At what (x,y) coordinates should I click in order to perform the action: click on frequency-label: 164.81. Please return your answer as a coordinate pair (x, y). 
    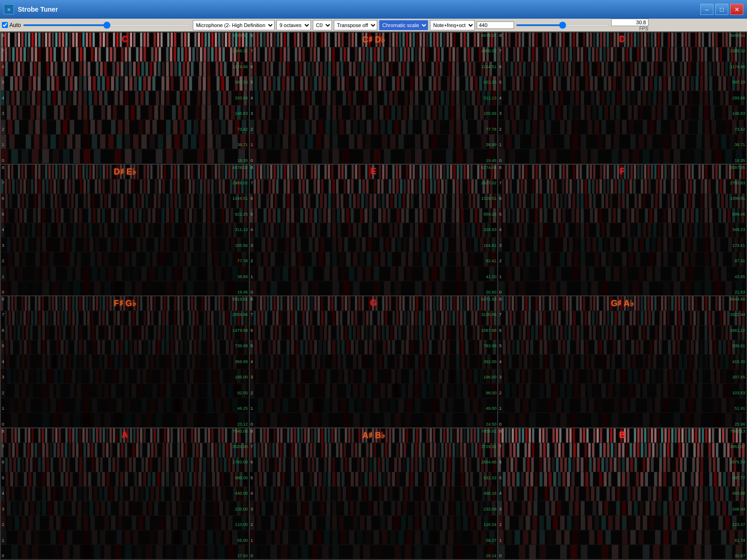
    Looking at the image, I should click on (489, 245).